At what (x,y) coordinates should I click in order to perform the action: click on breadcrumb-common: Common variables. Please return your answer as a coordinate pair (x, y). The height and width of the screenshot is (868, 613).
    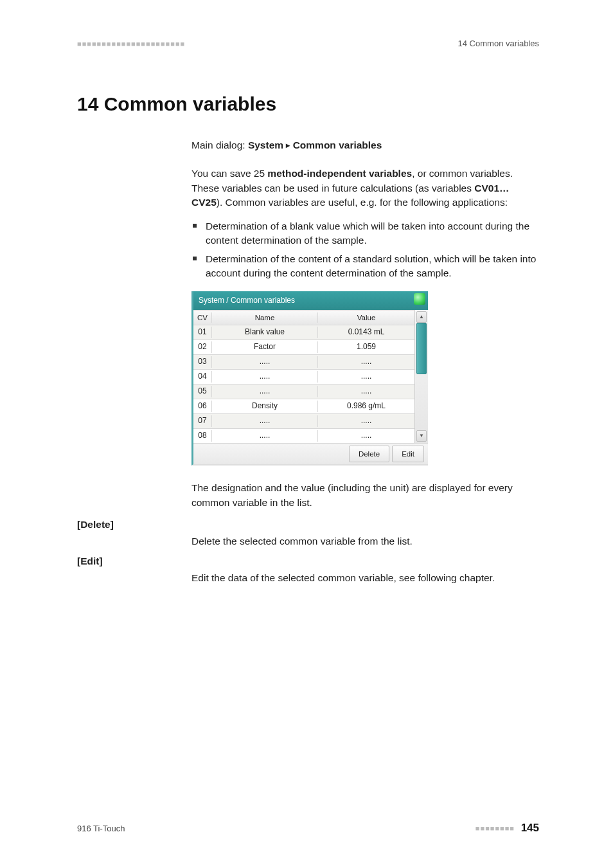
    Looking at the image, I should click on (338, 145).